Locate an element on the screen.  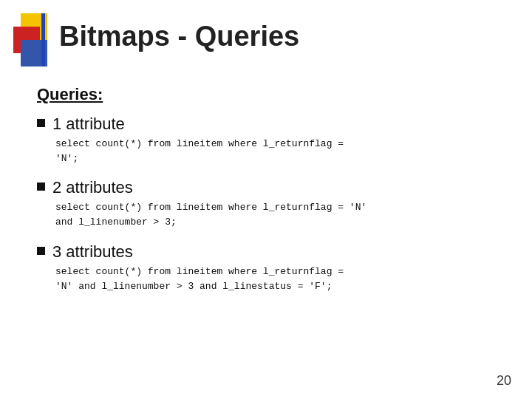
queries-heading: Queries: is located at coordinates (273, 95).